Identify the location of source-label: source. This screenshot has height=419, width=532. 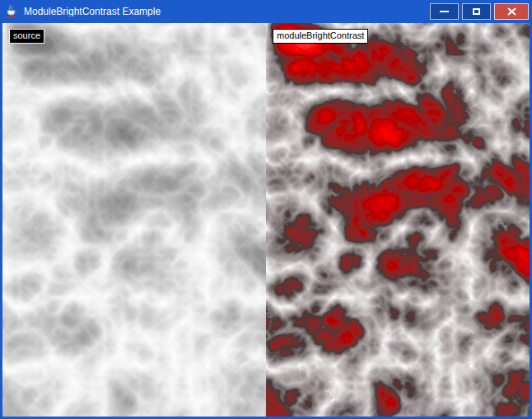
(26, 36).